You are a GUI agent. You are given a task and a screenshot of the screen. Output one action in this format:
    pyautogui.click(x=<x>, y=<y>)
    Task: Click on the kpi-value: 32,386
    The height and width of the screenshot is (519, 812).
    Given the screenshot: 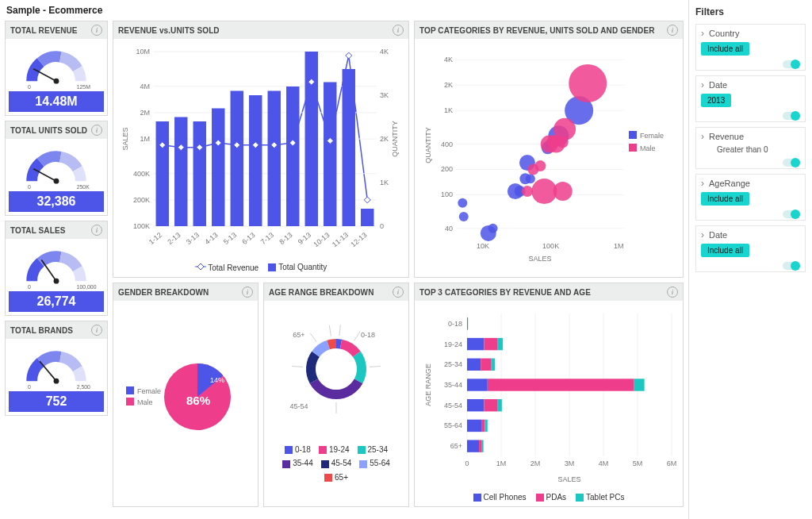 What is the action you would take?
    pyautogui.click(x=56, y=202)
    